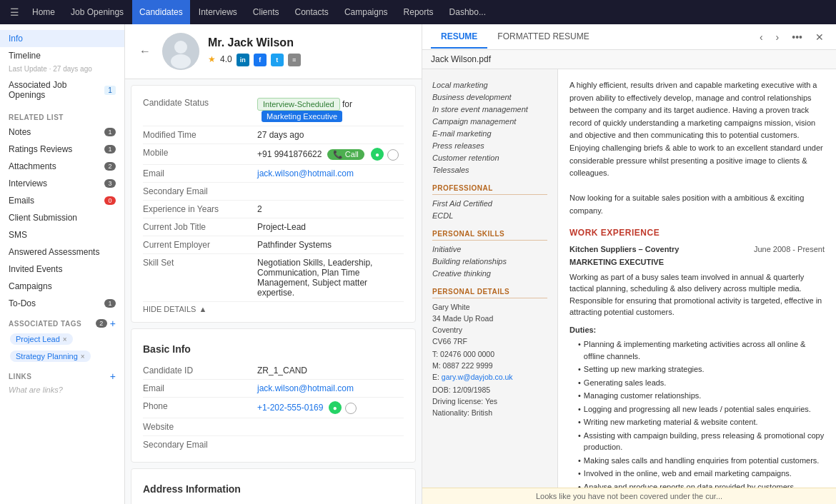 Image resolution: width=836 pixels, height=504 pixels. I want to click on personal-skills-header: PERSONAL SKILLS, so click(490, 236).